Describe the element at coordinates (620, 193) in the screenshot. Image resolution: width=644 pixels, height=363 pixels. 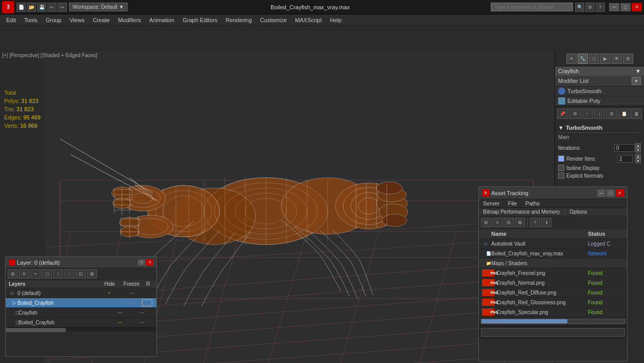
I see `asset-tracking-close: ✕` at that location.